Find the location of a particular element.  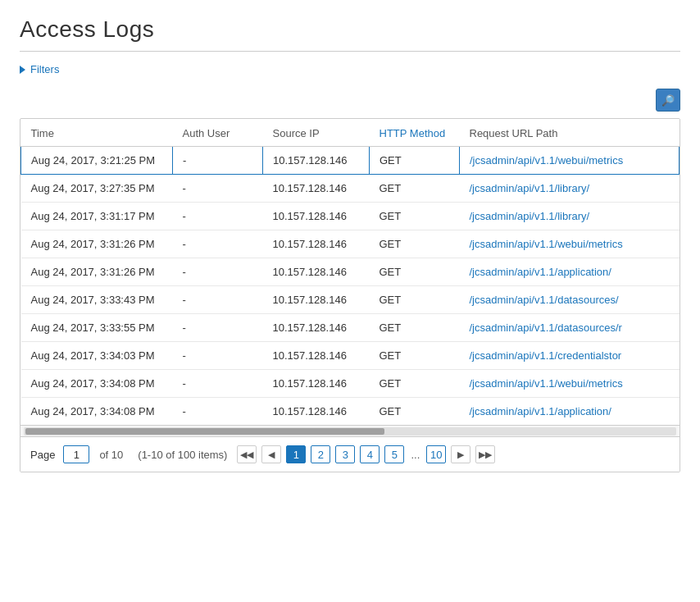

table-row: Aug 24, 2017, 3:34:03 PM-10.157.128.146G… is located at coordinates (351, 356).